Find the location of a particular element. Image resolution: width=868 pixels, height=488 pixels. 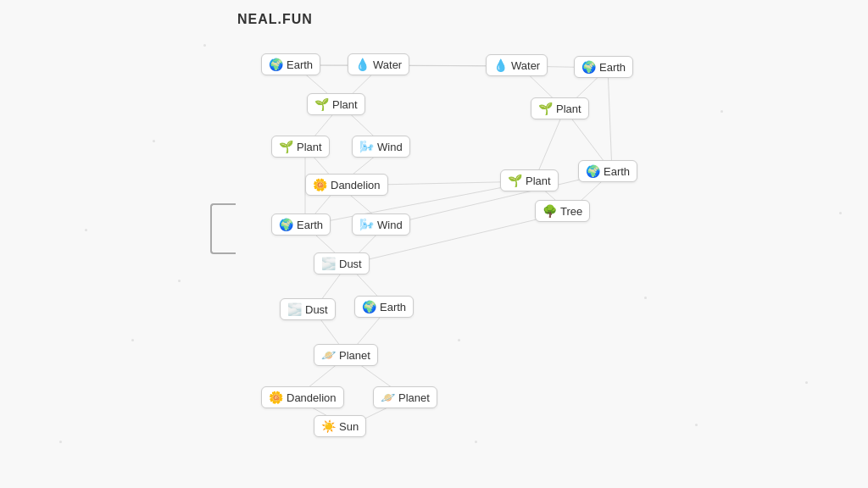

node-label-earth4: Earth is located at coordinates (612, 68).